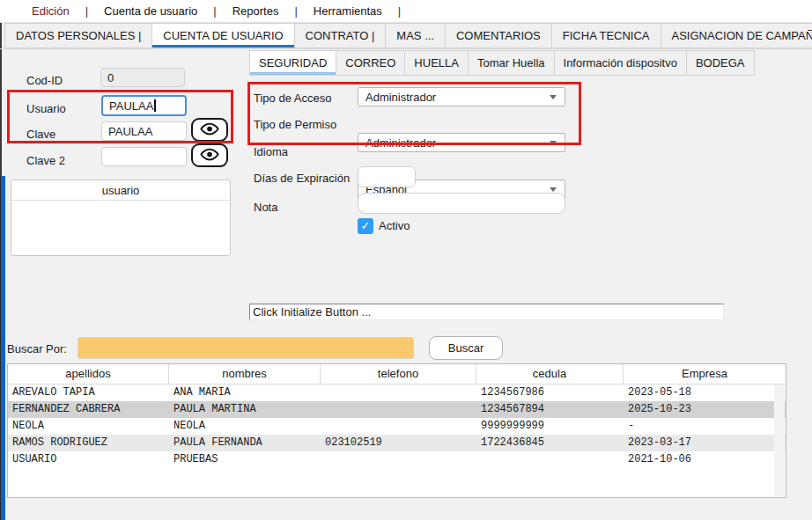  What do you see at coordinates (720, 63) in the screenshot?
I see `subtab-bodega: BODEGA` at bounding box center [720, 63].